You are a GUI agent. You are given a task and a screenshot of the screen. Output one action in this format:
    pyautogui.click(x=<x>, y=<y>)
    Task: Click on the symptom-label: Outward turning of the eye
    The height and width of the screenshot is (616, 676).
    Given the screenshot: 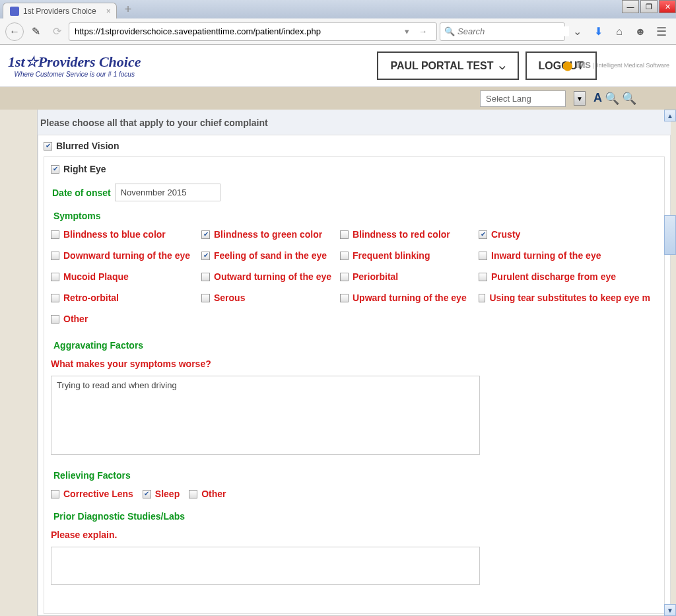 What is the action you would take?
    pyautogui.click(x=273, y=277)
    